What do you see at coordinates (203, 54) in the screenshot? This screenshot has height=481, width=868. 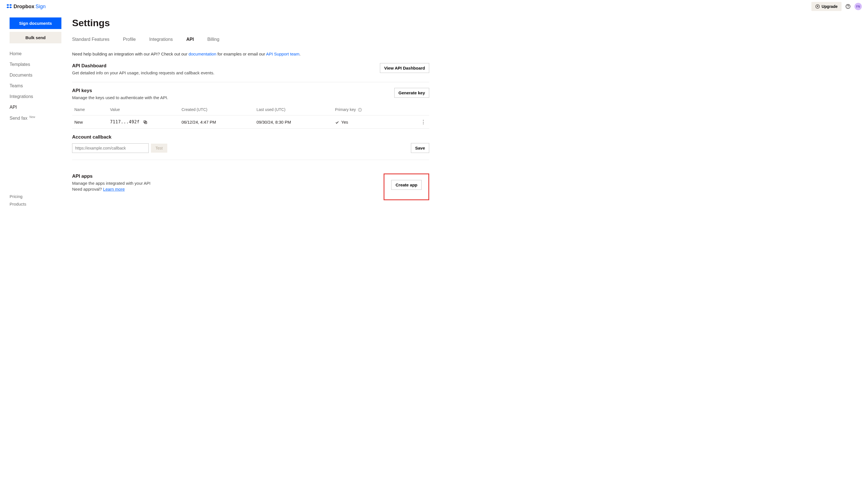 I see `documentation-link: documentation` at bounding box center [203, 54].